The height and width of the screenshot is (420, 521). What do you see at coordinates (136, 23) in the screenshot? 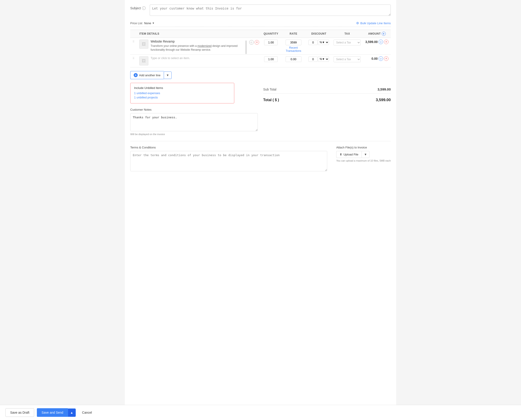
I see `pricelist-label: Price List` at bounding box center [136, 23].